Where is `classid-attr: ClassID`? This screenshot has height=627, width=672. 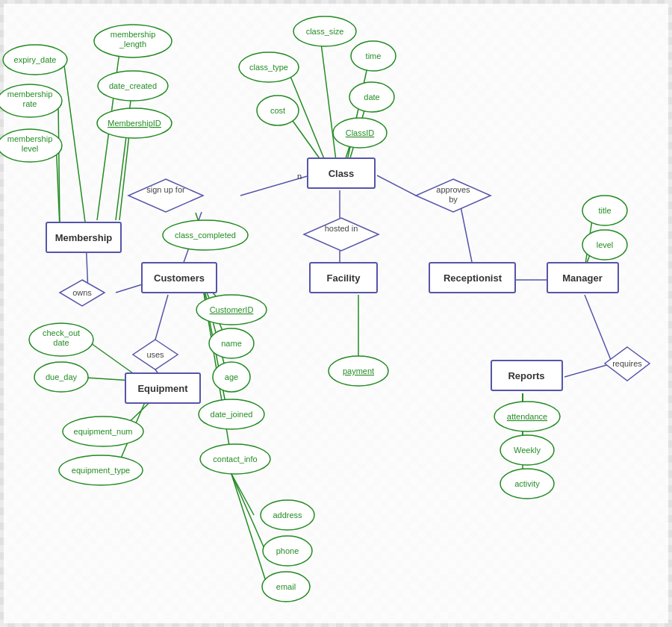 classid-attr: ClassID is located at coordinates (360, 133).